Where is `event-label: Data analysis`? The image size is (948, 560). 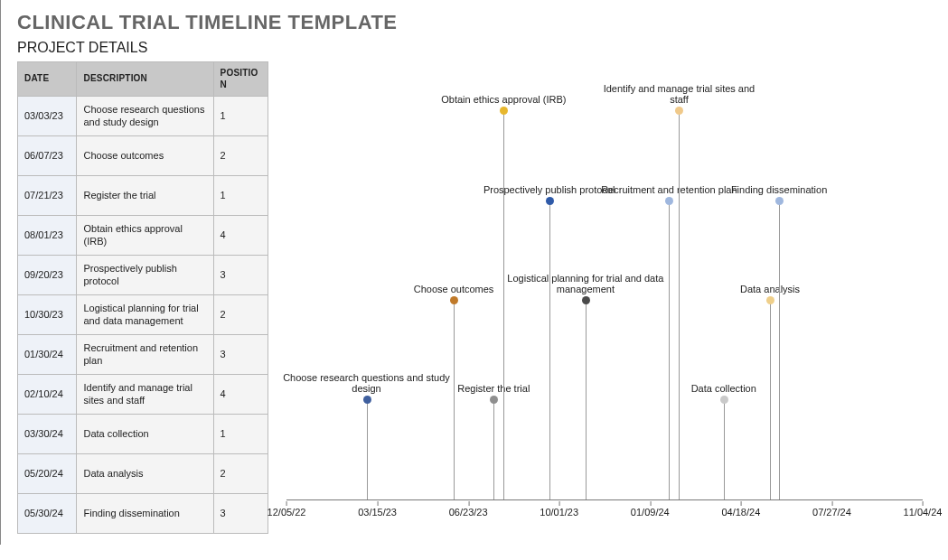 event-label: Data analysis is located at coordinates (770, 289).